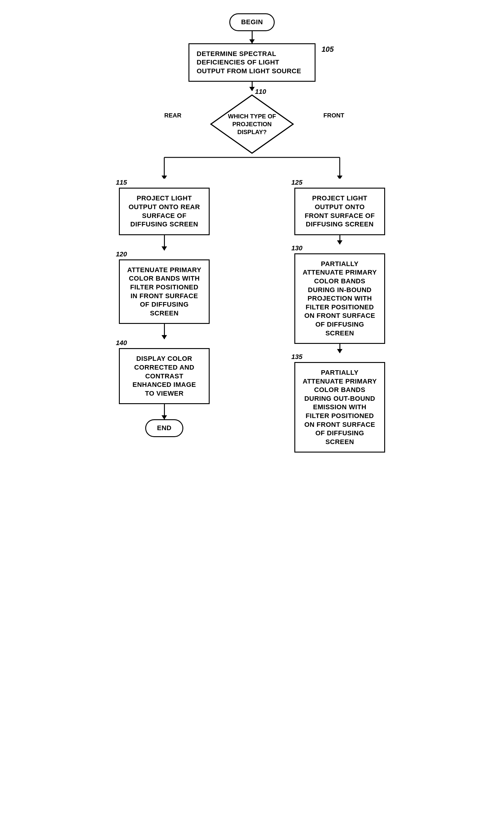  Describe the element at coordinates (297, 183) in the screenshot. I see `ref-125: 125` at that location.